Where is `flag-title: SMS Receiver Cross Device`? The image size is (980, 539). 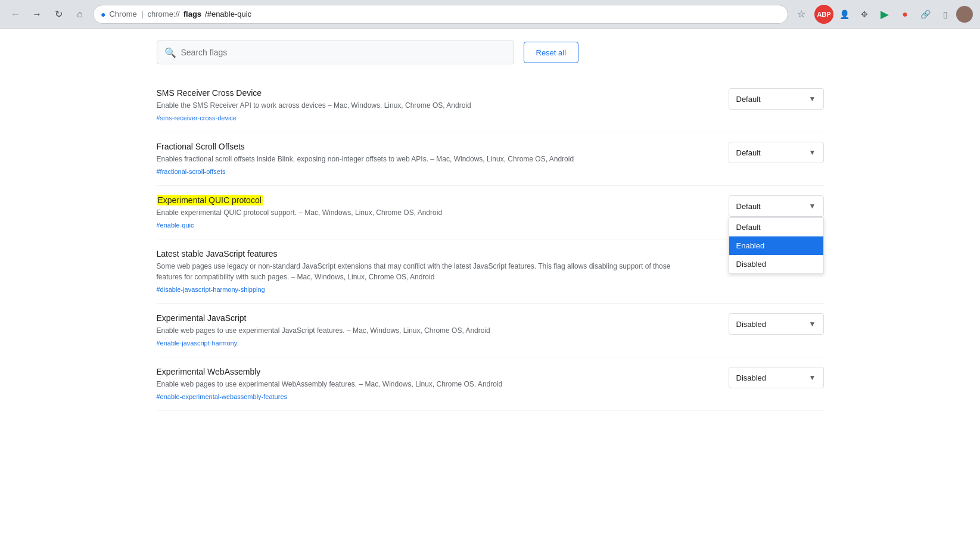
flag-title: SMS Receiver Cross Device is located at coordinates (425, 93).